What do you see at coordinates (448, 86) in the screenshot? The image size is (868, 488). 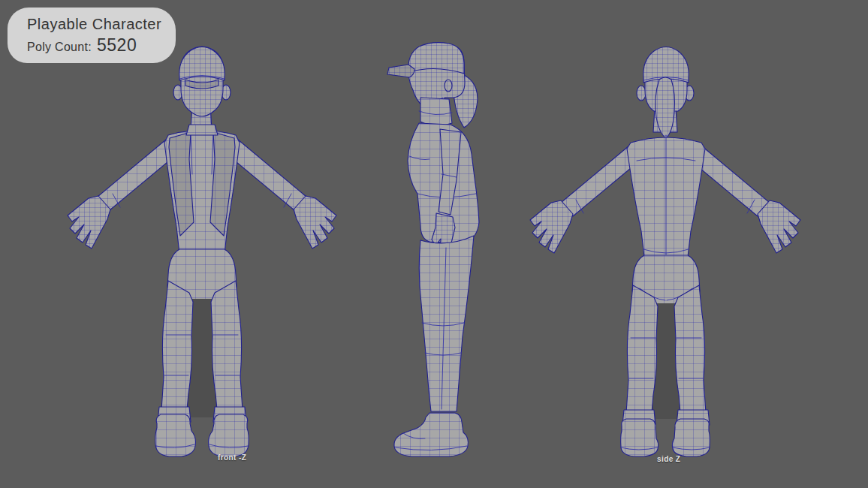 I see `side-ear-wireframe` at bounding box center [448, 86].